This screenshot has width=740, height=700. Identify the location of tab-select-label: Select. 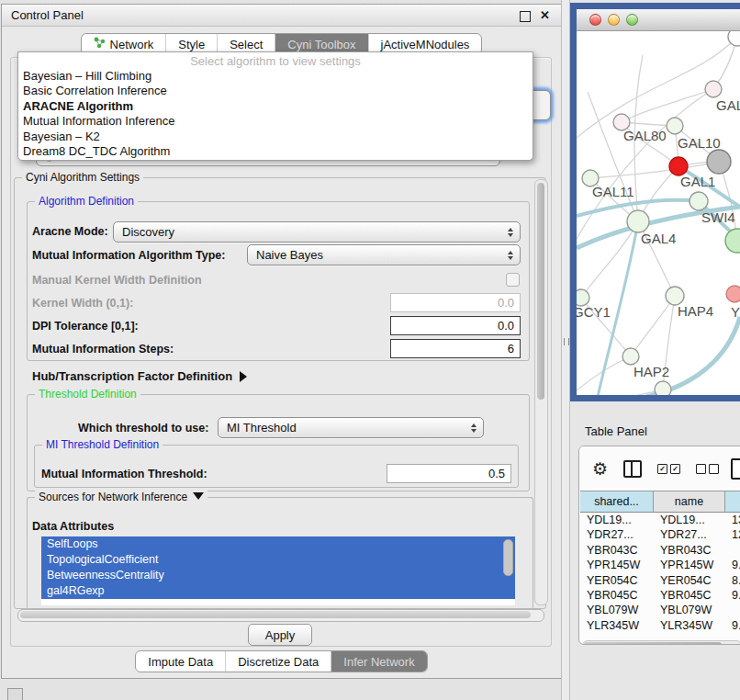
(246, 44).